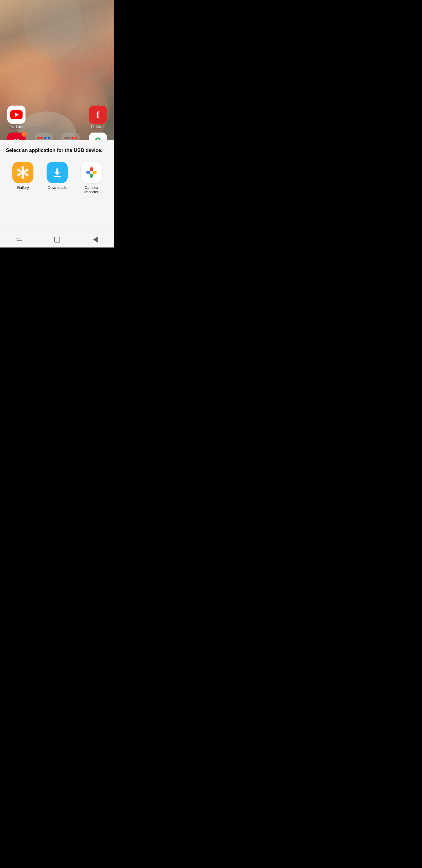 The height and width of the screenshot is (868, 422). What do you see at coordinates (92, 190) in the screenshot?
I see `camera-importer-label: Camera Importer` at bounding box center [92, 190].